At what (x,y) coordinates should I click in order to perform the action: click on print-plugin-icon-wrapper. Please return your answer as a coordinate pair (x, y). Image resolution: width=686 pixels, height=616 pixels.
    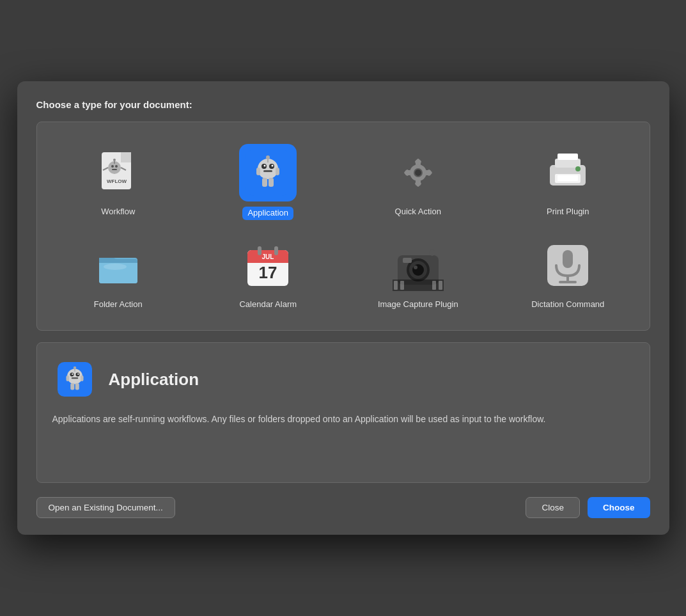
    Looking at the image, I should click on (568, 173).